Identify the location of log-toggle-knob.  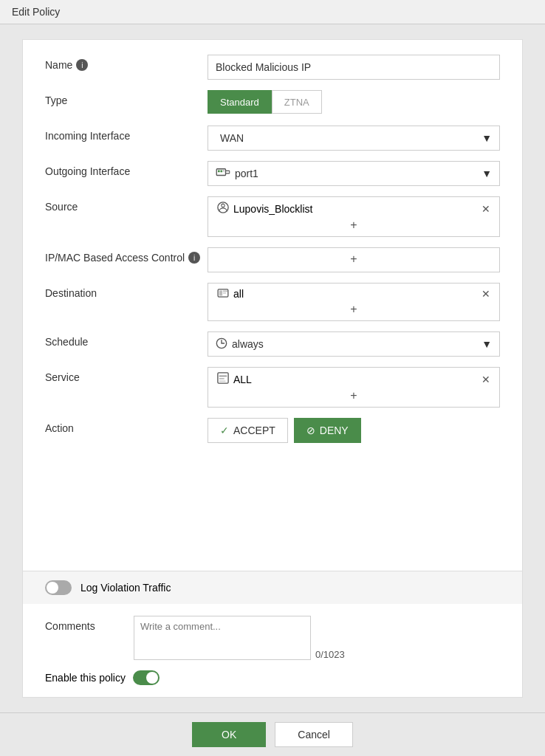
(52, 588).